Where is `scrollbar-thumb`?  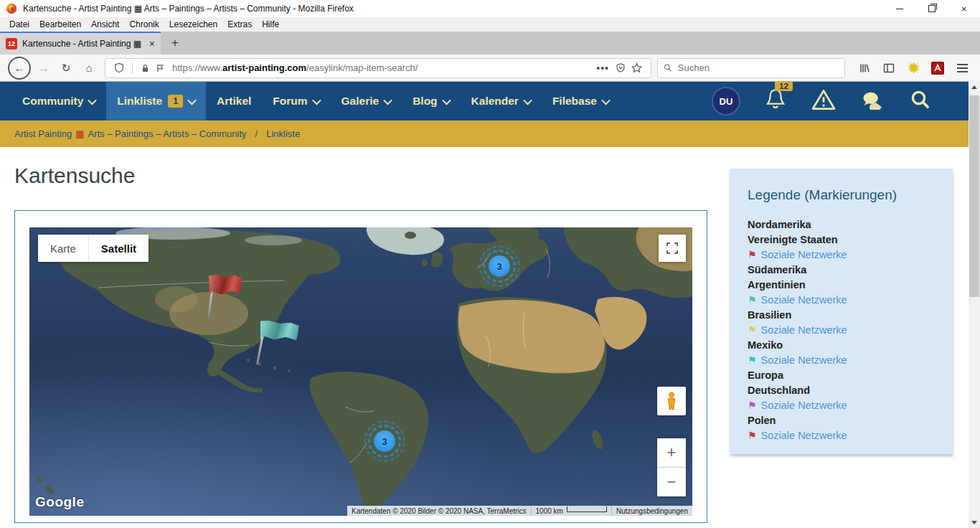 scrollbar-thumb is located at coordinates (974, 197).